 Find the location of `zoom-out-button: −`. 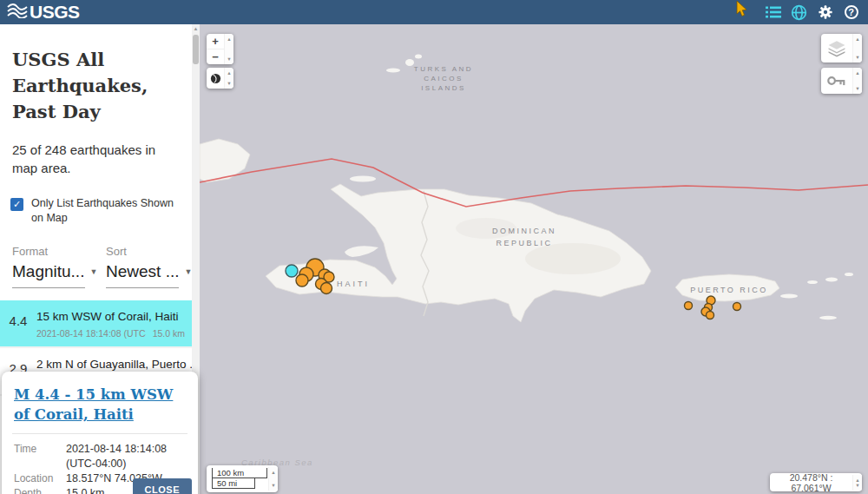

zoom-out-button: − is located at coordinates (215, 57).